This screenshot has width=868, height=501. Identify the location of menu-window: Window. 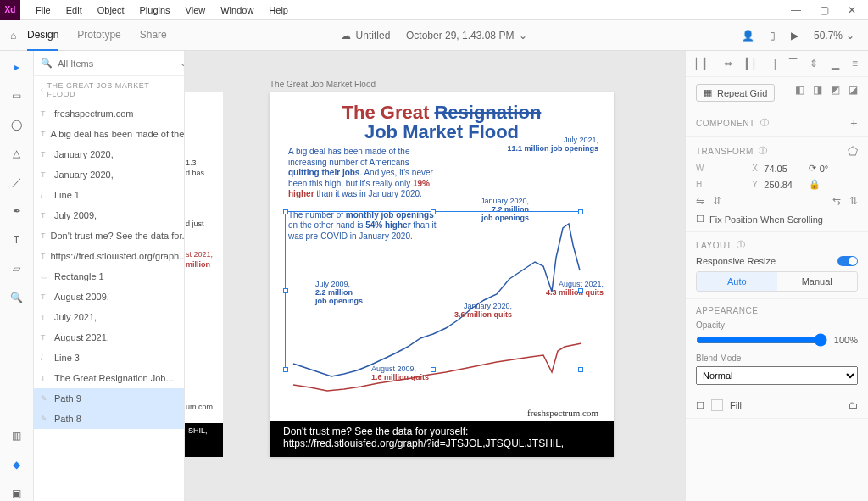
(237, 10).